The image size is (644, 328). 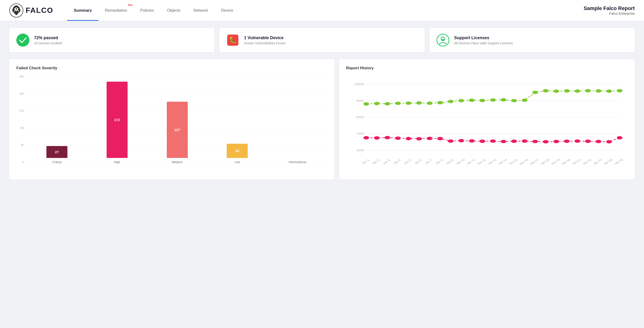 What do you see at coordinates (21, 128) in the screenshot?
I see `y-axis-label: 80` at bounding box center [21, 128].